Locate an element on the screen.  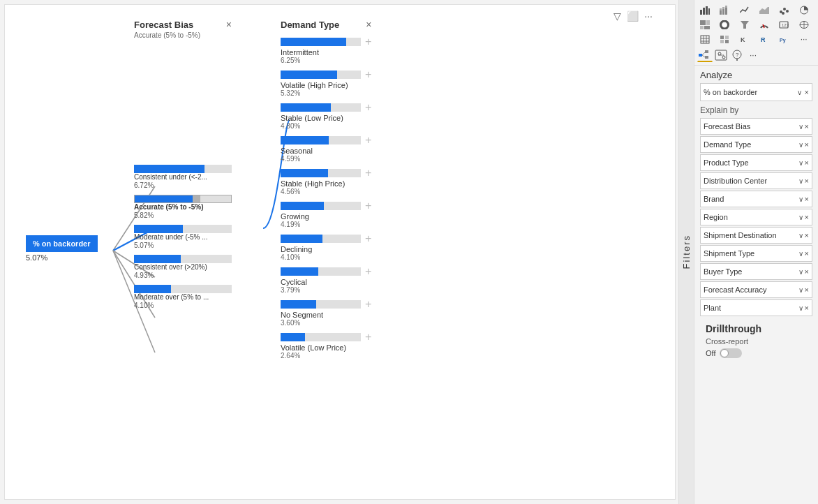
demand-intermittent: + Intermittent 6.25% is located at coordinates (326, 50).